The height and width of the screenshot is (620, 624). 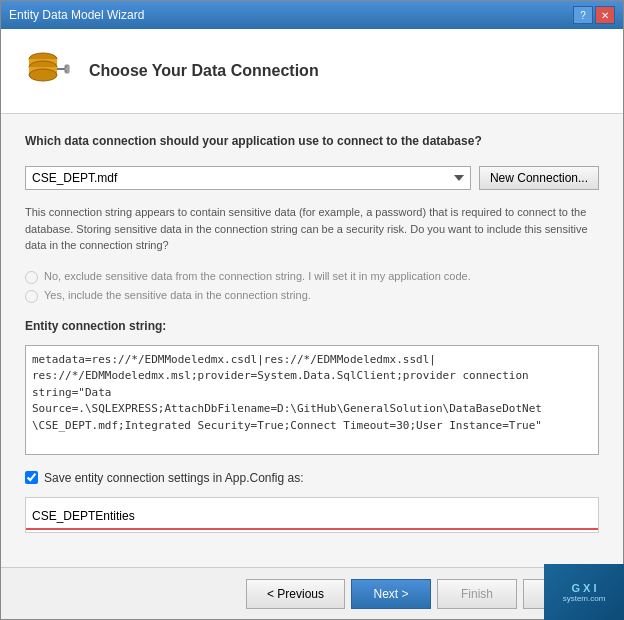 What do you see at coordinates (312, 326) in the screenshot?
I see `entity-conn-label: Entity connection string:` at bounding box center [312, 326].